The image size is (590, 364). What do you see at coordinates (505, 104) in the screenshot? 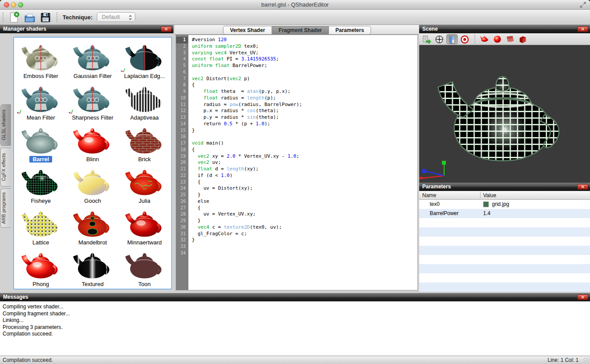
I see `scene-panel: Scene ✕` at bounding box center [505, 104].